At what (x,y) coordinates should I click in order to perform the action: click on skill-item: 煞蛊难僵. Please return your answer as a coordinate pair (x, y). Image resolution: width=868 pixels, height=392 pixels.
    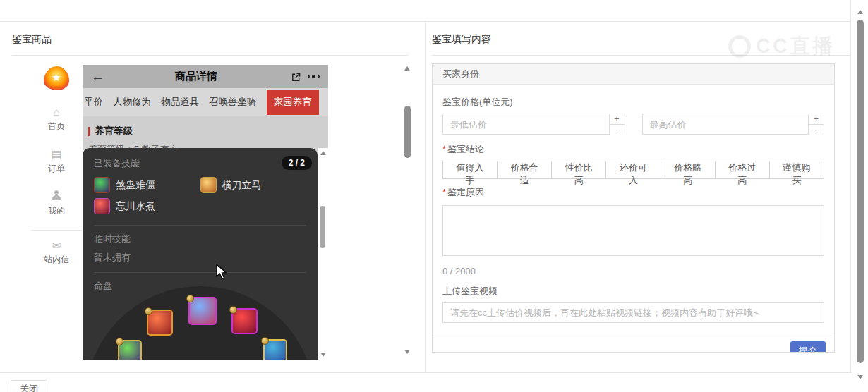
    Looking at the image, I should click on (147, 185).